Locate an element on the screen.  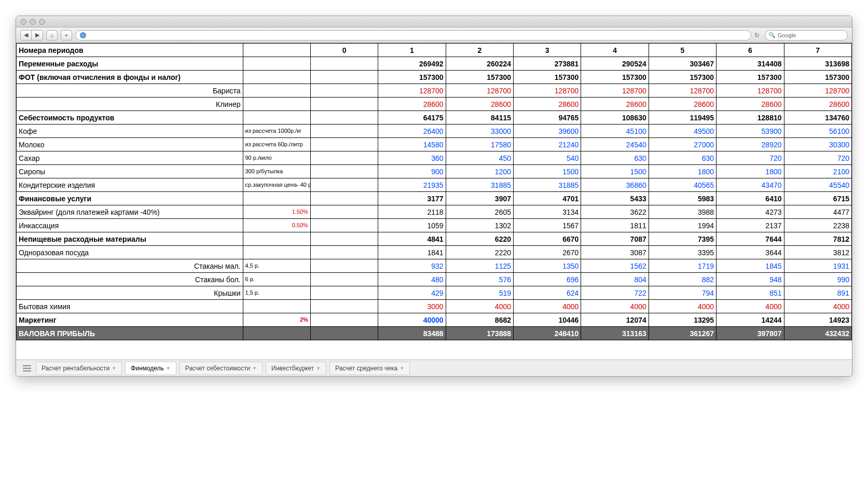
row-label: Переменные расходы is located at coordinates (130, 64).